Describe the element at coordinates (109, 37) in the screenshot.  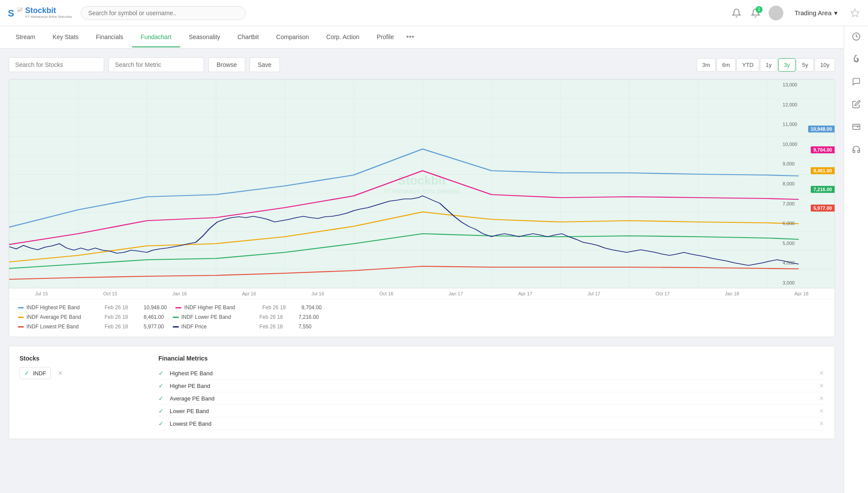
I see `tab-financials: Financials` at that location.